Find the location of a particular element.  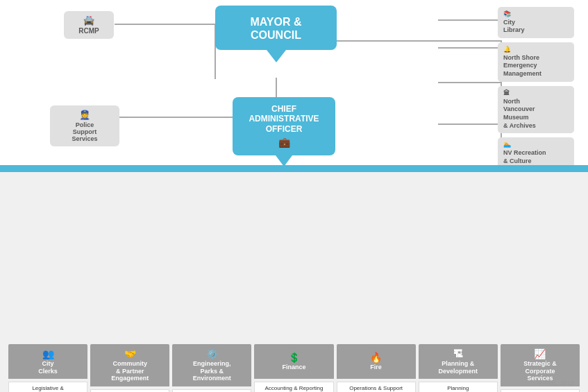

dept-header-planning: 🏗 Planning &Development is located at coordinates (458, 361).